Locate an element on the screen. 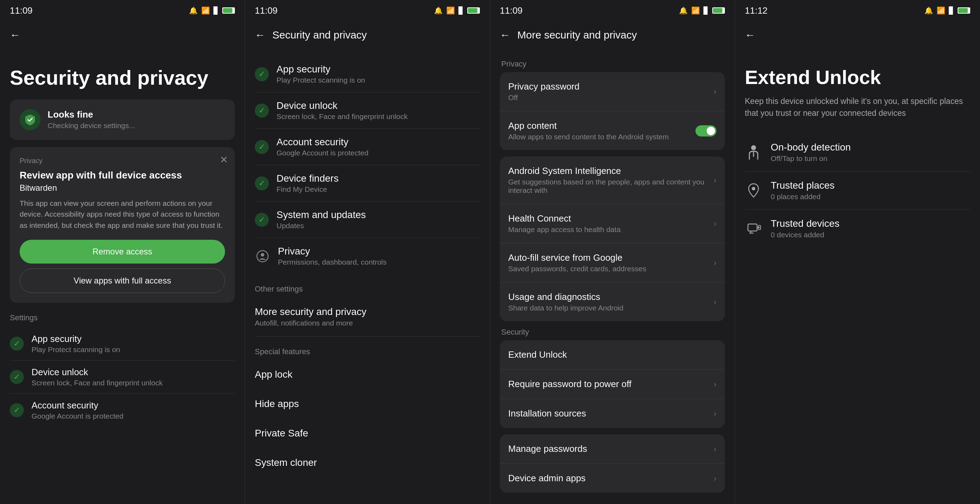 The width and height of the screenshot is (980, 504). privacy-password-item: Privacy password Off › is located at coordinates (612, 92).